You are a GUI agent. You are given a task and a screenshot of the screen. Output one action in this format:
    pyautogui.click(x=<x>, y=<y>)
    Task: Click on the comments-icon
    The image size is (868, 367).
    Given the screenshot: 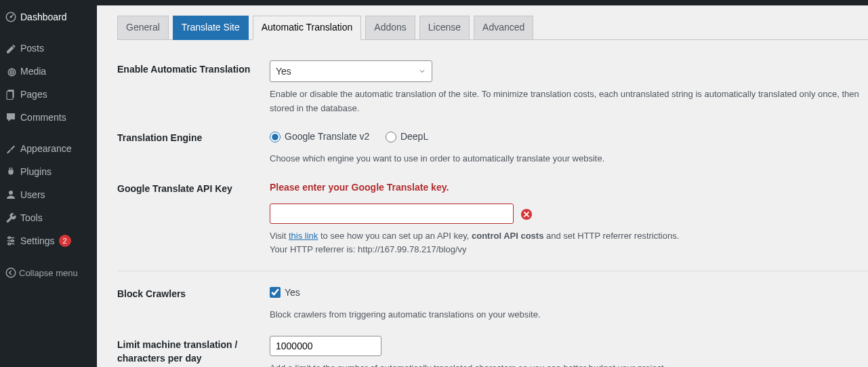 What is the action you would take?
    pyautogui.click(x=11, y=117)
    